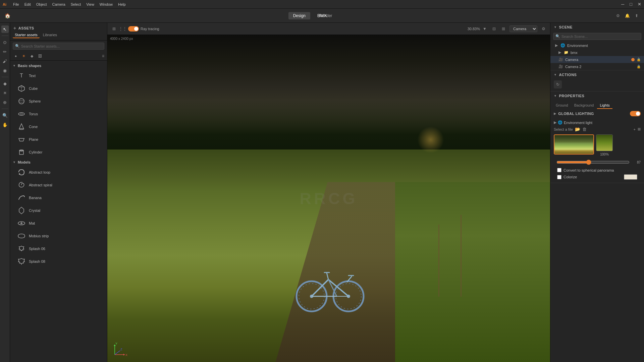 The width and height of the screenshot is (644, 362). Describe the element at coordinates (584, 106) in the screenshot. I see `prop-tab-background: Background` at that location.